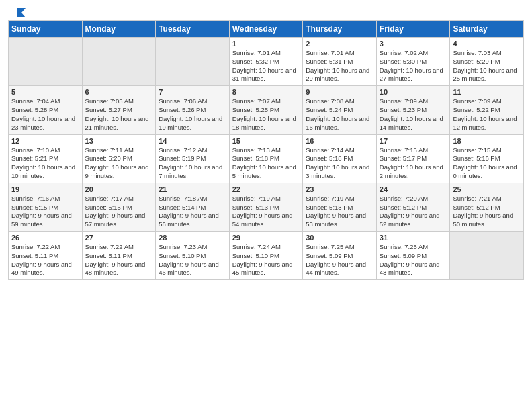  Describe the element at coordinates (340, 114) in the screenshot. I see `day-info: Sunrise: 7:08 AMSunset: 5:24 PMDaylight:…` at that location.